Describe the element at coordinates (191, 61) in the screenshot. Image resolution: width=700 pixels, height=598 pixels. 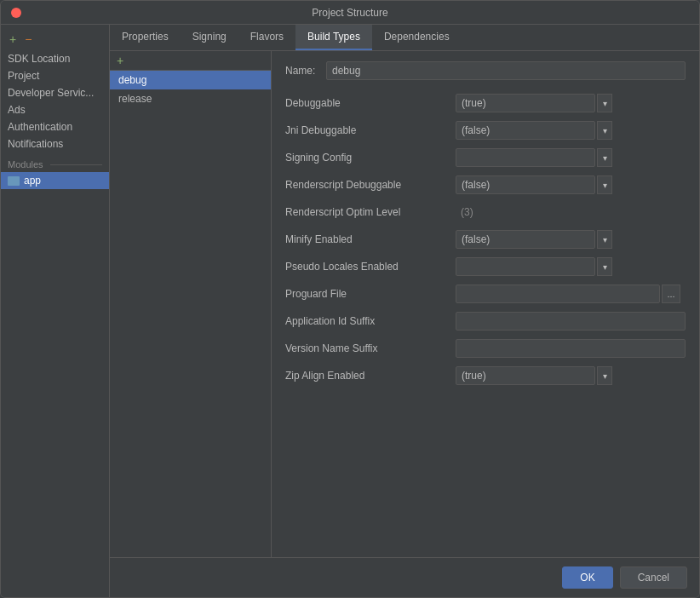
I see `build-type-toolbar: +` at that location.